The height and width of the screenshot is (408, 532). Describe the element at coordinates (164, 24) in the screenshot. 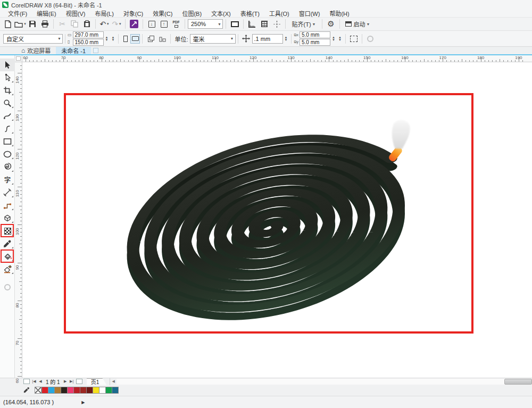

I see `export-button: ↑` at that location.